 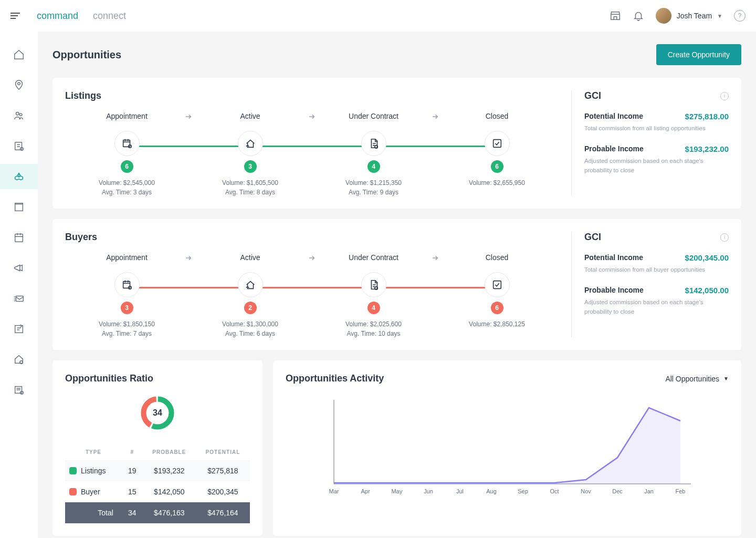 I want to click on menu-icon, so click(x=16, y=16).